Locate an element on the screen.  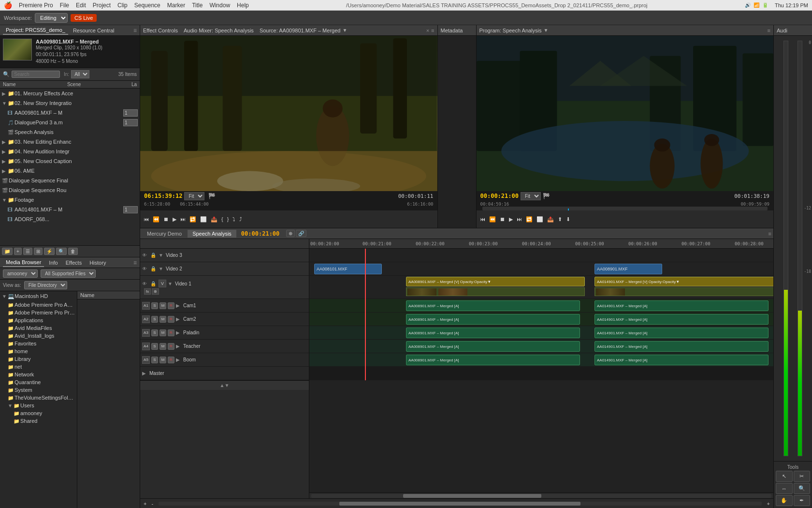
program-lift-button: ⬆ is located at coordinates (560, 220).